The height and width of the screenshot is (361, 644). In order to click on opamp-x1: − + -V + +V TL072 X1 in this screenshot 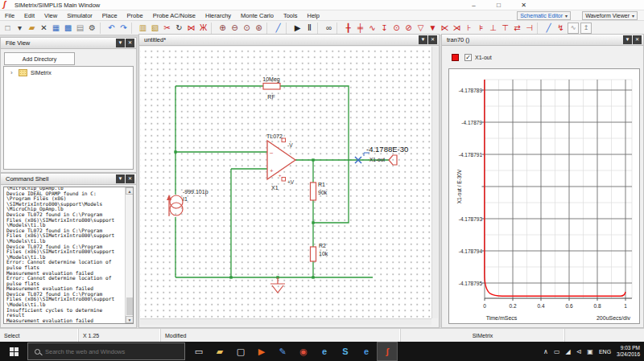, I will do `click(281, 162)`.